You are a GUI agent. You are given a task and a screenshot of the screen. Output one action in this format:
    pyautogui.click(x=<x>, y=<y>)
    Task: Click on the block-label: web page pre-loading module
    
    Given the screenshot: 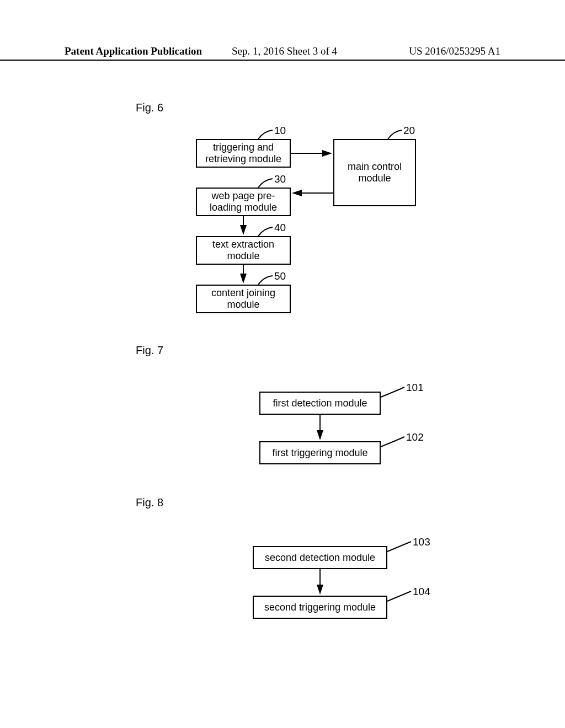 What is the action you would take?
    pyautogui.click(x=243, y=202)
    